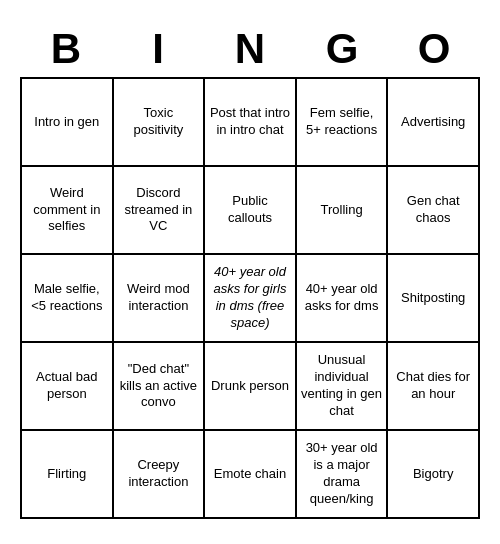  Describe the element at coordinates (342, 298) in the screenshot. I see `cell-text-13: 40+ year old asks for dms` at that location.